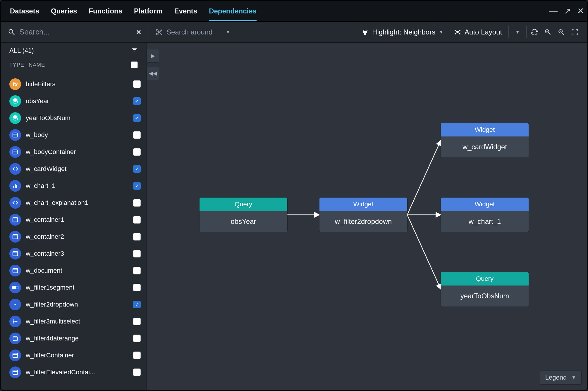  What do you see at coordinates (485, 289) in the screenshot?
I see `graph-node-yearToObsNum: QueryyearToObsNum` at bounding box center [485, 289].